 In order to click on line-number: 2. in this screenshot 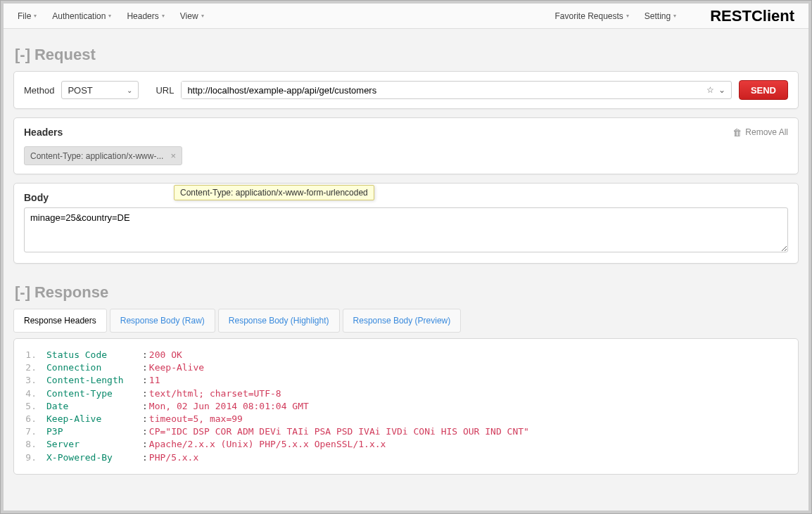, I will do `click(32, 368)`.